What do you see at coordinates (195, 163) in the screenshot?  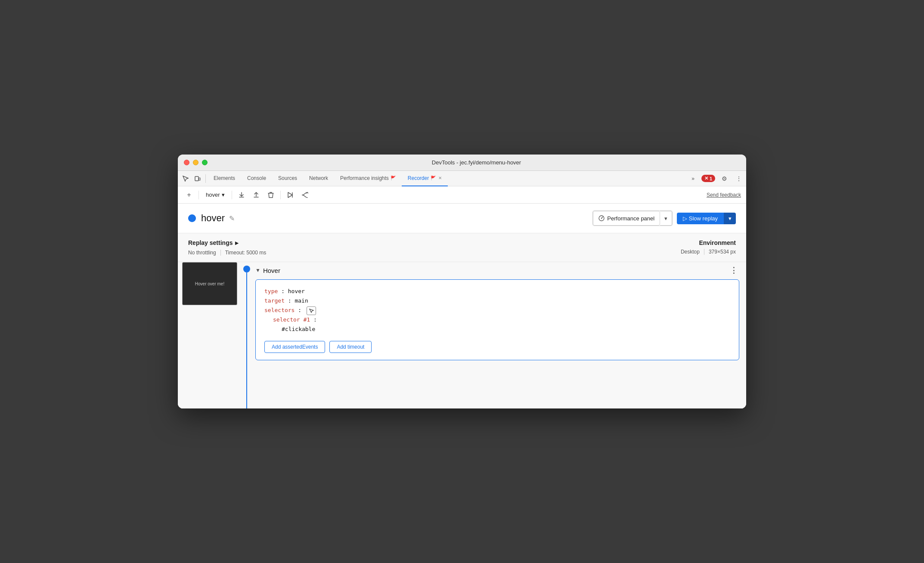 I see `minimize-button` at bounding box center [195, 163].